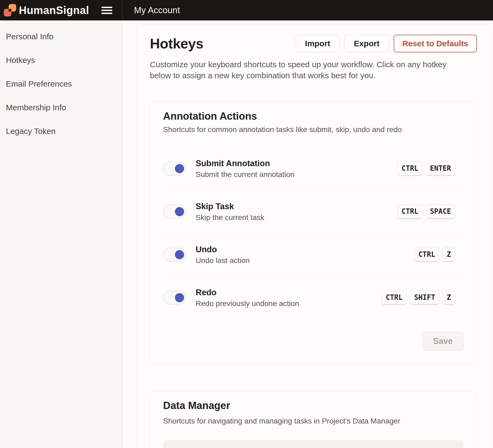 The width and height of the screenshot is (493, 448). I want to click on hotkey-row-text: Submit Annotation Submit the current ann…, so click(245, 169).